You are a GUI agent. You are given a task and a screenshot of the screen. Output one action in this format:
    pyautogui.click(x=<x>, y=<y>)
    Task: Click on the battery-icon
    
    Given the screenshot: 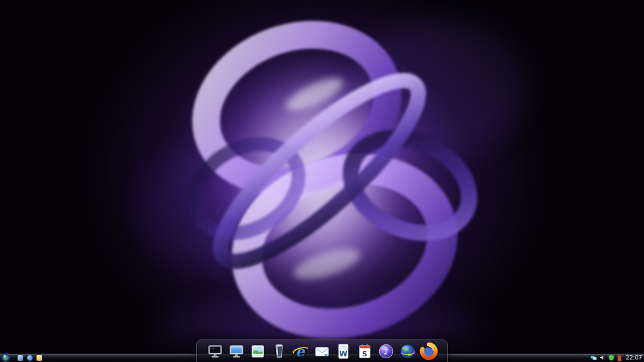 What is the action you would take?
    pyautogui.click(x=619, y=358)
    